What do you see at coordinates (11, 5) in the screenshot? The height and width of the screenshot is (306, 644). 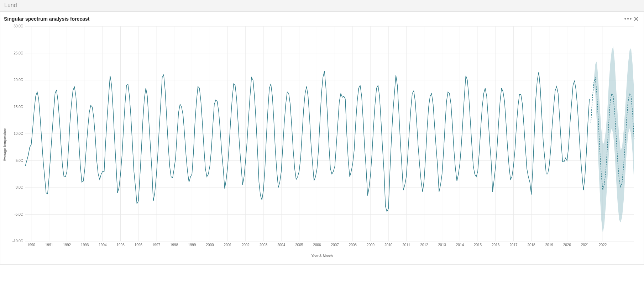 I see `page-title: Lund` at bounding box center [11, 5].